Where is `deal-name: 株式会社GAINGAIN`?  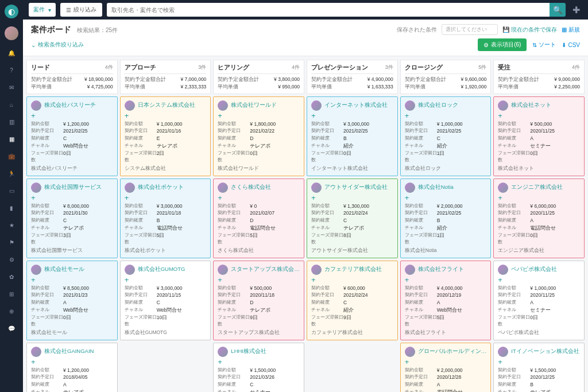
deal-name: 株式会社GAINGAIN is located at coordinates (69, 351).